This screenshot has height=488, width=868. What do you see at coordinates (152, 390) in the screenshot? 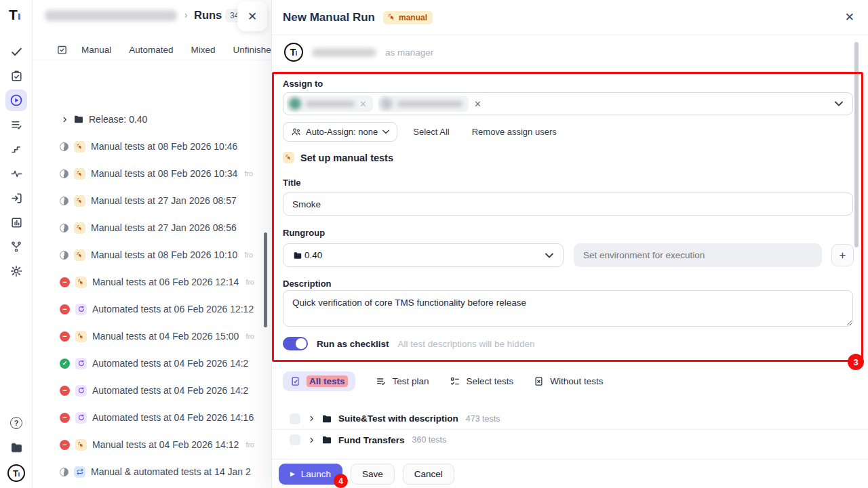
I see `run-list-item: − Automated tests at 04 Feb 2026 14:2` at bounding box center [152, 390].